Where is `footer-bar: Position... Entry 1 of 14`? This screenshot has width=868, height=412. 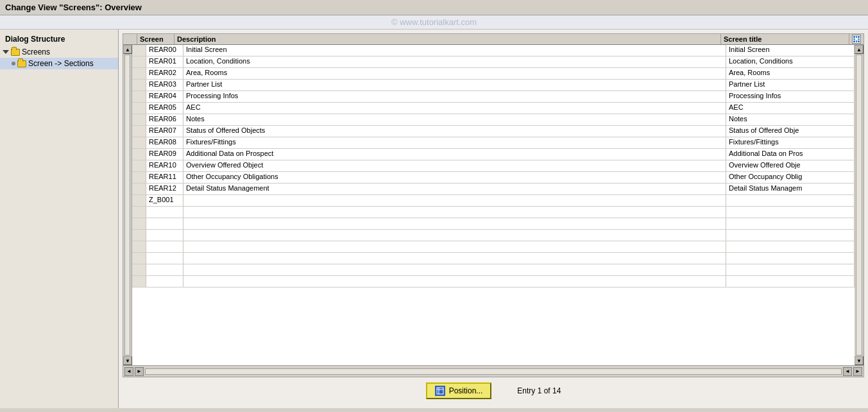 footer-bar: Position... Entry 1 of 14 is located at coordinates (493, 391).